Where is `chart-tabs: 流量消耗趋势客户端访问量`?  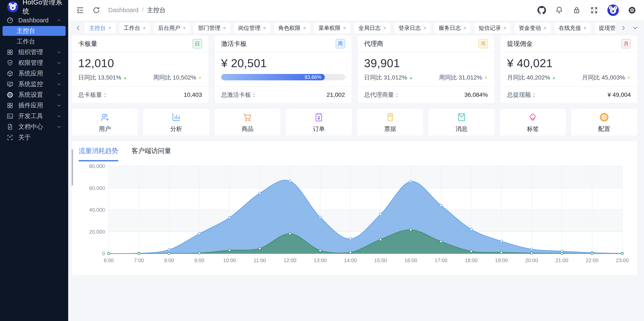
chart-tabs: 流量消耗趋势客户端访问量 is located at coordinates (125, 154).